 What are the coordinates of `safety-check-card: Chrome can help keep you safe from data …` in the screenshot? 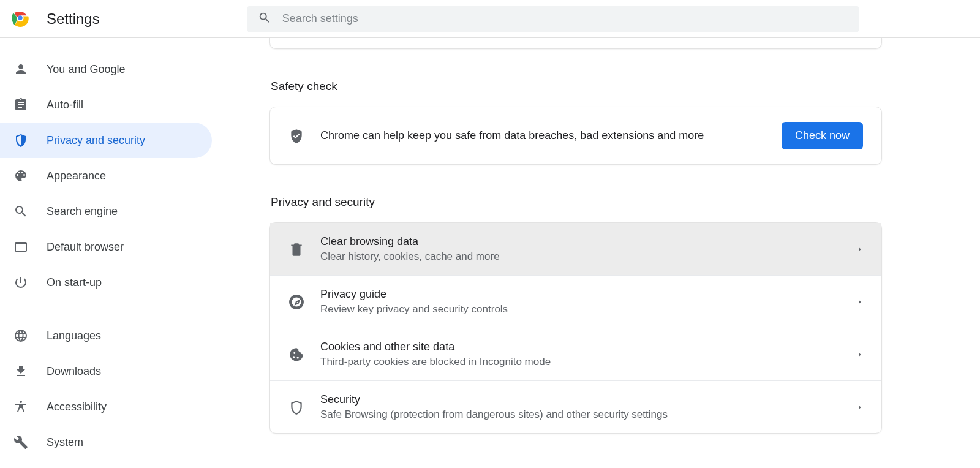 It's located at (576, 136).